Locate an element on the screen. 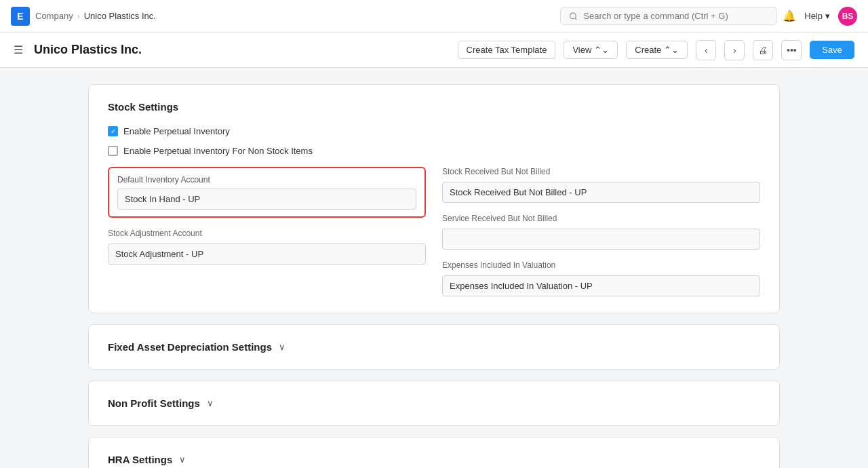 The width and height of the screenshot is (868, 468). hra-collapsible-header: HRA Settings ∨ is located at coordinates (434, 460).